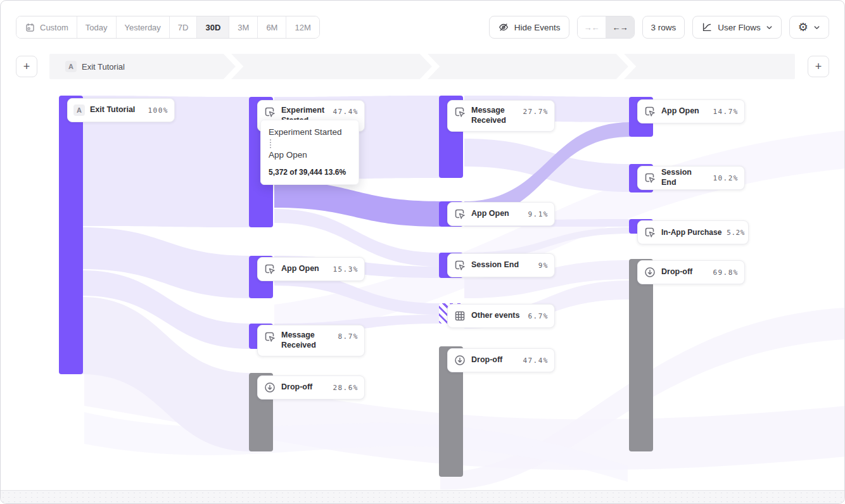  Describe the element at coordinates (310, 172) in the screenshot. I see `tooltip-stat: 5,372 of 39,444 13.6%` at that location.